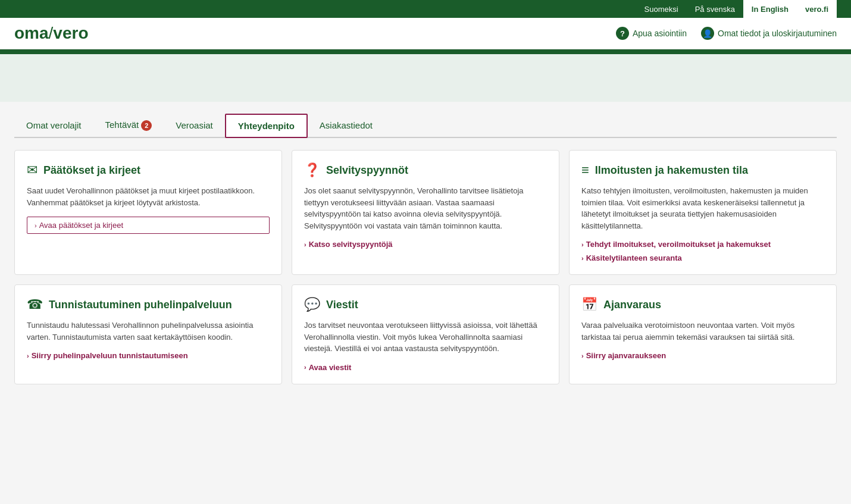 This screenshot has width=851, height=504. What do you see at coordinates (148, 356) in the screenshot?
I see `card-links-tunnistautuminen: › Siirry puhelinpalveluun tunnistautumis…` at bounding box center [148, 356].